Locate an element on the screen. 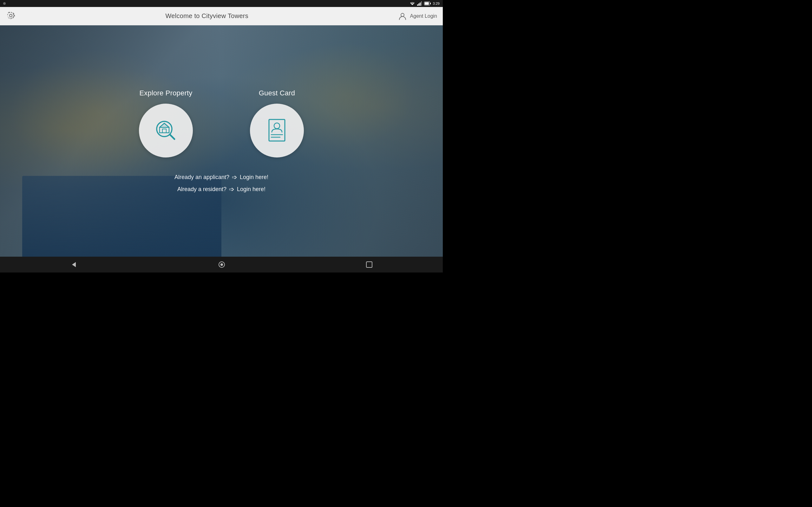  bottom-bar is located at coordinates (221, 265).